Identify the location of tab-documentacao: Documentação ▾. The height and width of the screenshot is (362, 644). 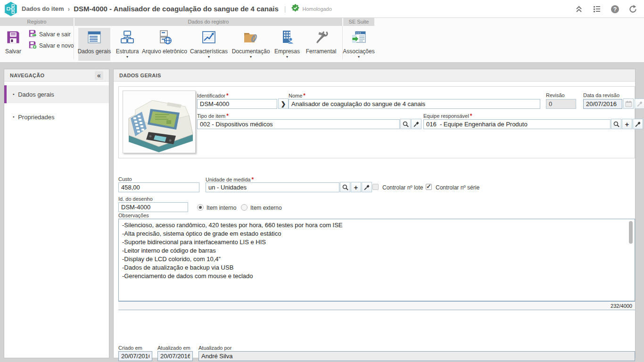
(251, 44).